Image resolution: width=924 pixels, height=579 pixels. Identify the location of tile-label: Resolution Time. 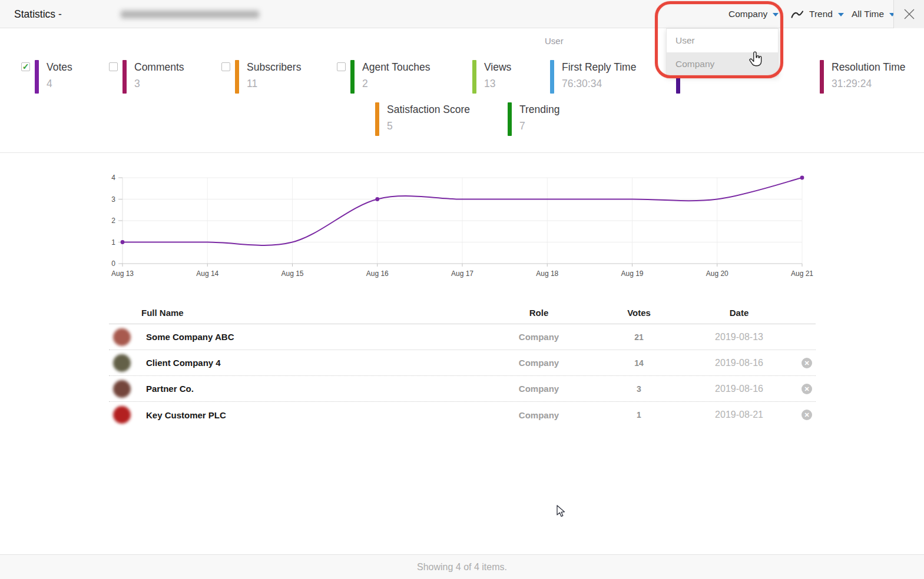
(868, 67).